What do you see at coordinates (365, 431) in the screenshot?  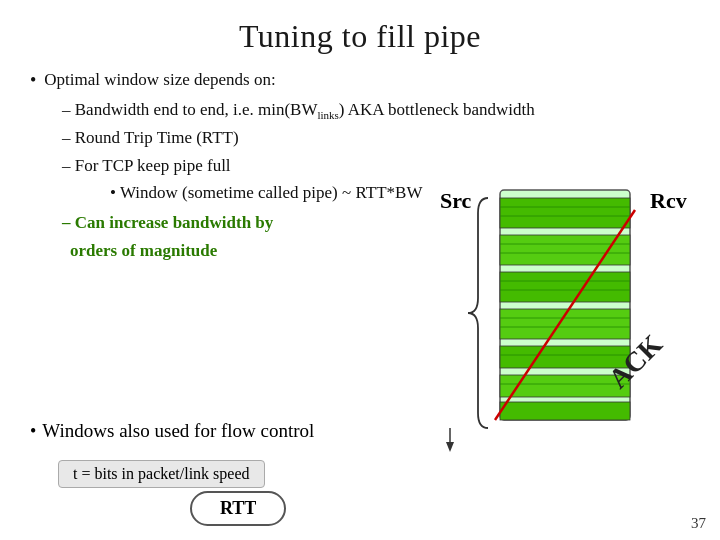 I see `bullet-2-container: • Windows also used for flow control` at bounding box center [365, 431].